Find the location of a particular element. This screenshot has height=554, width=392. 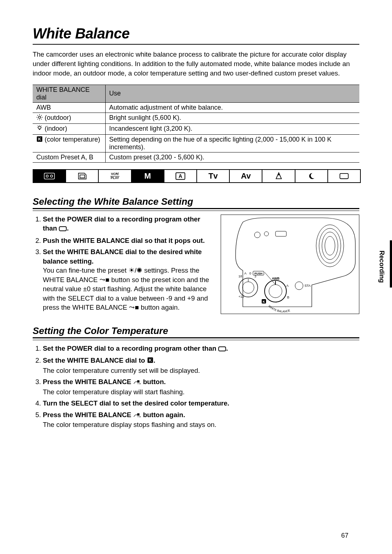

title-rule is located at coordinates (196, 44).